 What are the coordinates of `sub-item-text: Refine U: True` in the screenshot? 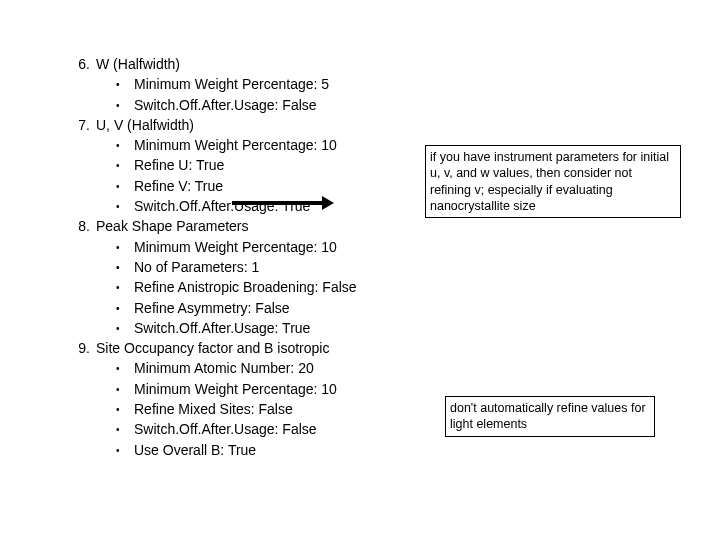 It's located at (179, 165).